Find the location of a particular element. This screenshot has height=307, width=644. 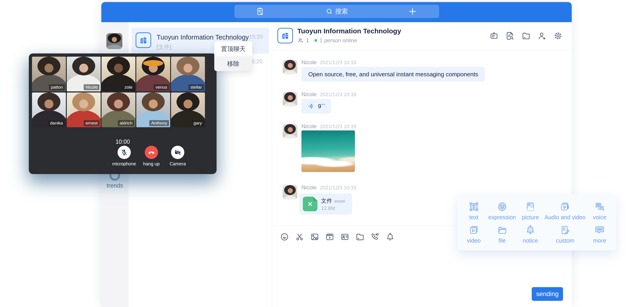

panel-label: Audio and video is located at coordinates (565, 217).